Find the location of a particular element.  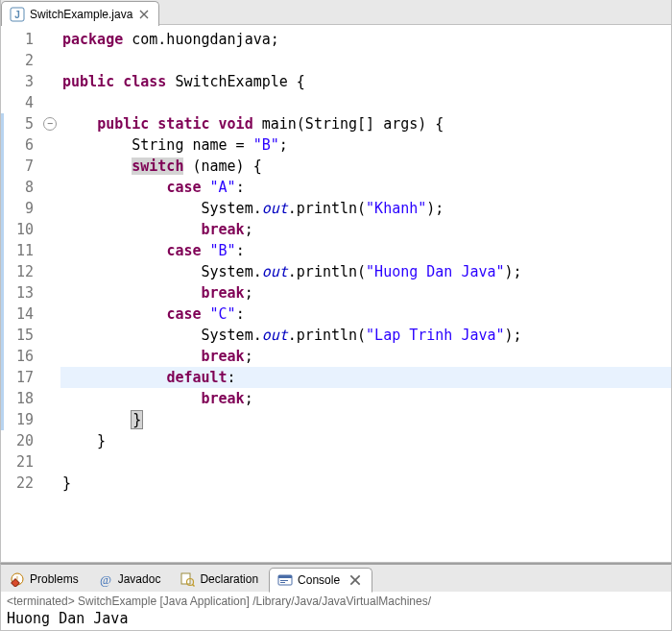

fold-gutter: − is located at coordinates (52, 294).